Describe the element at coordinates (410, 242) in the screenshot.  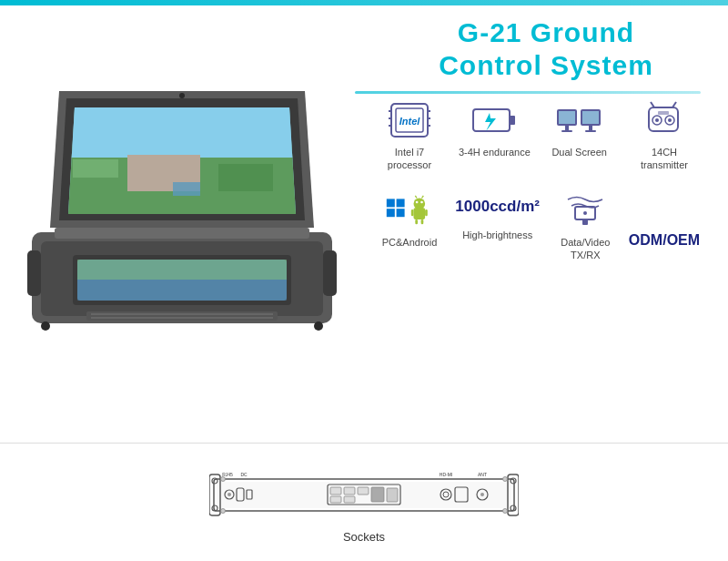
I see `pc-android-label: PC&Android` at that location.